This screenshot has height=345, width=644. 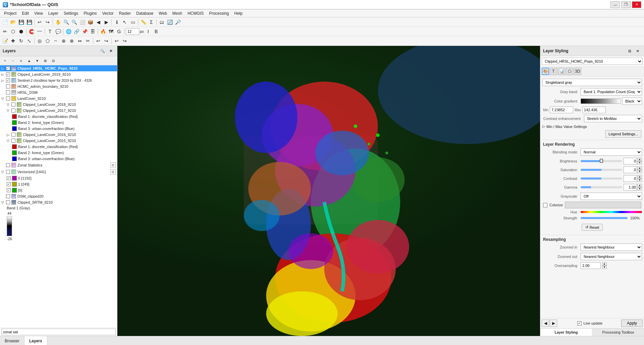 What do you see at coordinates (125, 41) in the screenshot?
I see `redo3-btn: ↪` at bounding box center [125, 41].